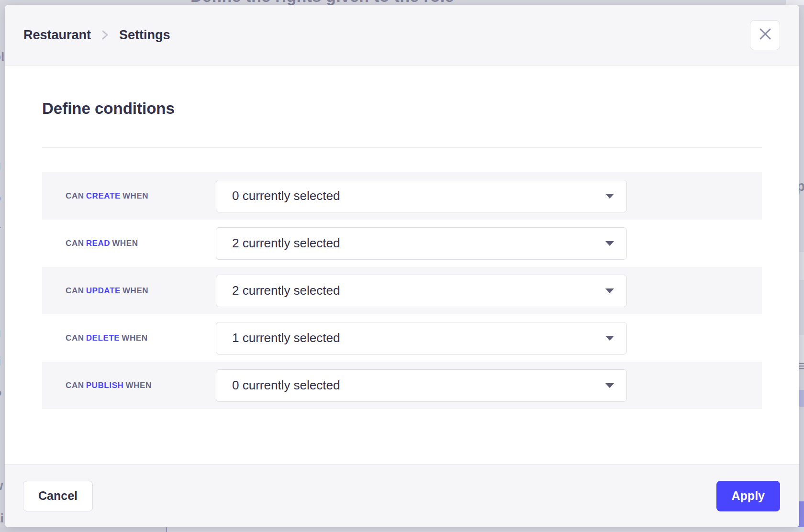 The height and width of the screenshot is (532, 804). Describe the element at coordinates (141, 196) in the screenshot. I see `condition-label: CANCREATEWHEN` at that location.